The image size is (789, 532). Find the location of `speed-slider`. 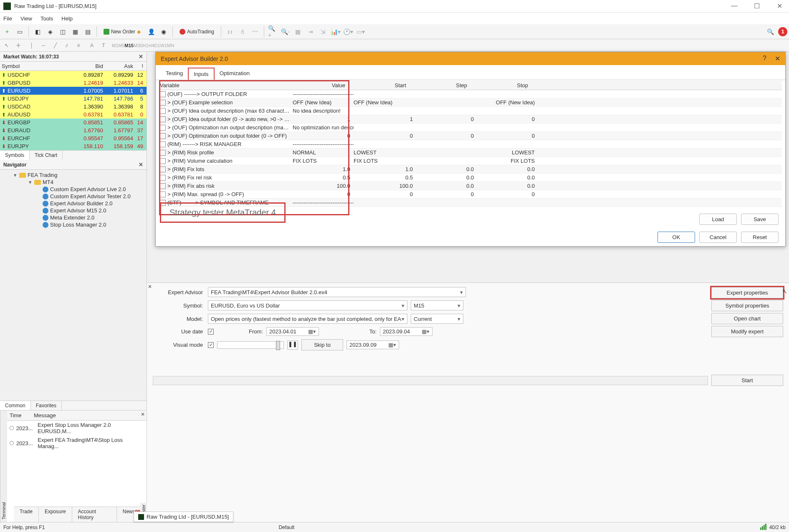

speed-slider is located at coordinates (250, 345).